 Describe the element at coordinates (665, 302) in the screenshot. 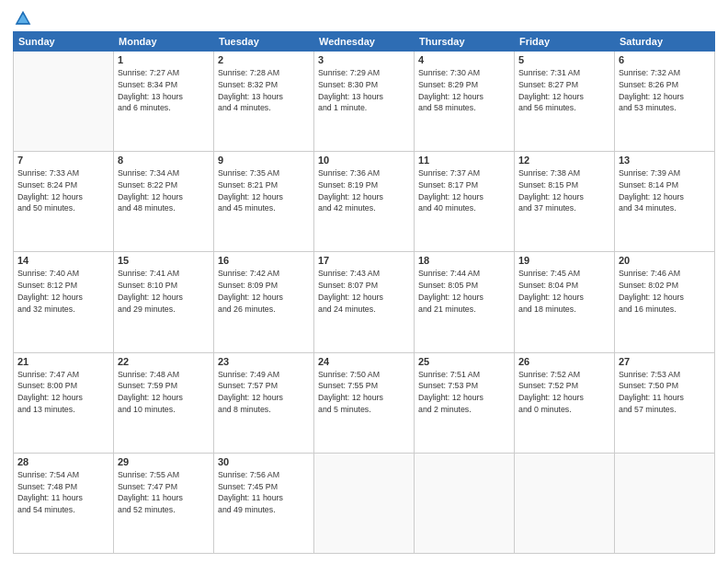

I see `day-cell: 20Sunrise: 7:46 AM Sunset: 8:02 PM Dayli…` at that location.